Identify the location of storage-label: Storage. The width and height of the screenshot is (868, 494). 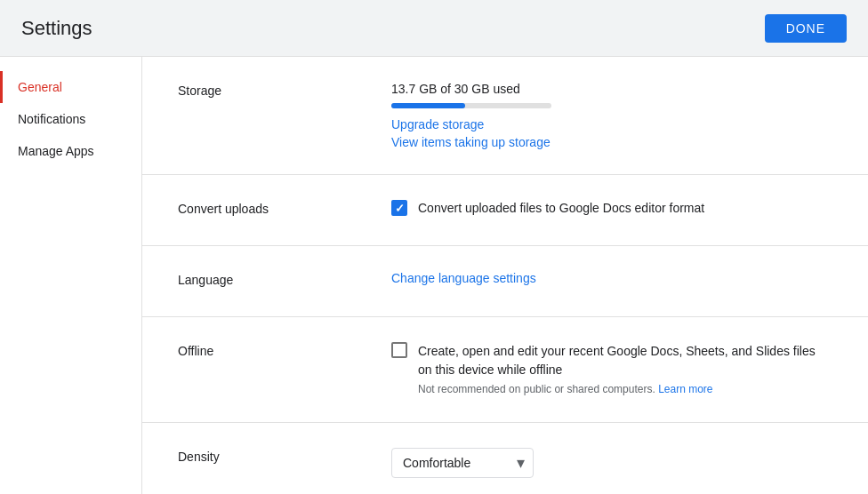
(285, 90).